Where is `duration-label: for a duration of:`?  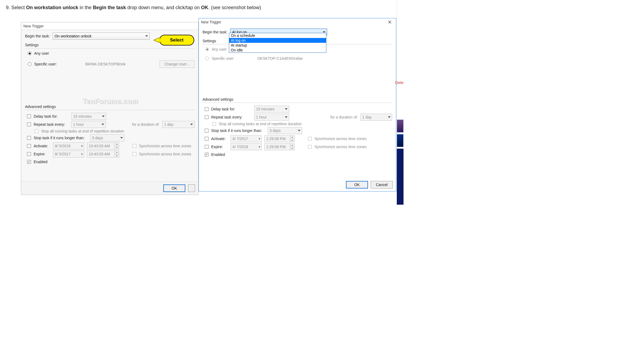
duration-label: for a duration of: is located at coordinates (146, 124).